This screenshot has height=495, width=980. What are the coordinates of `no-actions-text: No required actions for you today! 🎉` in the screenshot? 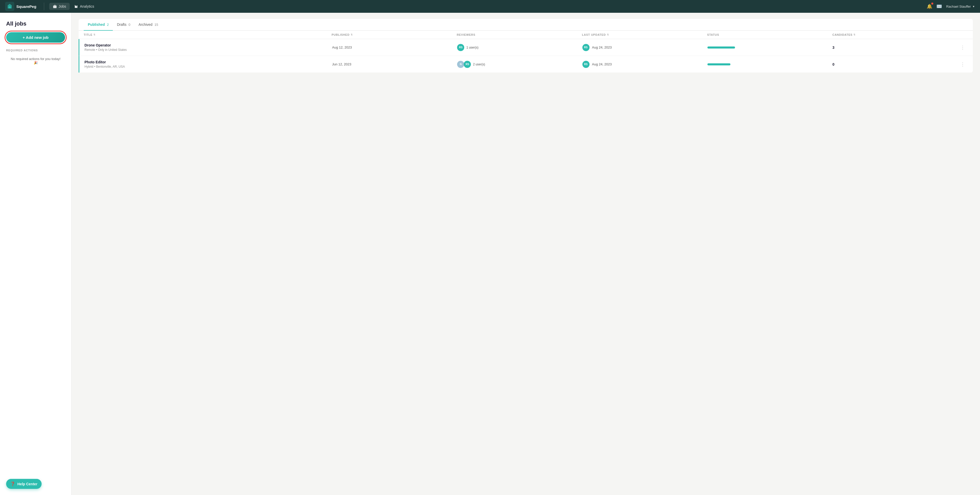 It's located at (36, 61).